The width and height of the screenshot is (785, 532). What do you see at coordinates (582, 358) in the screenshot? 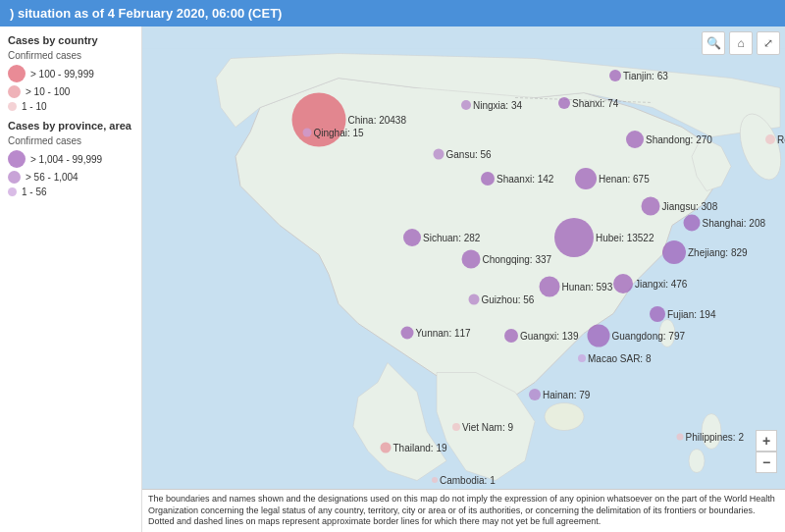
I see `map-bubble-macao_sar` at bounding box center [582, 358].